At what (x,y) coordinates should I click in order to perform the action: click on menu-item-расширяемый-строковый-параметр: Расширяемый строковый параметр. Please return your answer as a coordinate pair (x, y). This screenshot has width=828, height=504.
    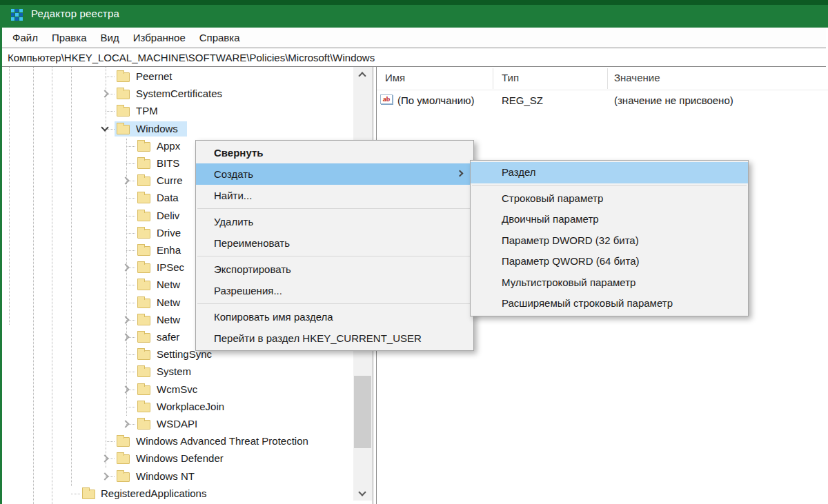
    Looking at the image, I should click on (609, 303).